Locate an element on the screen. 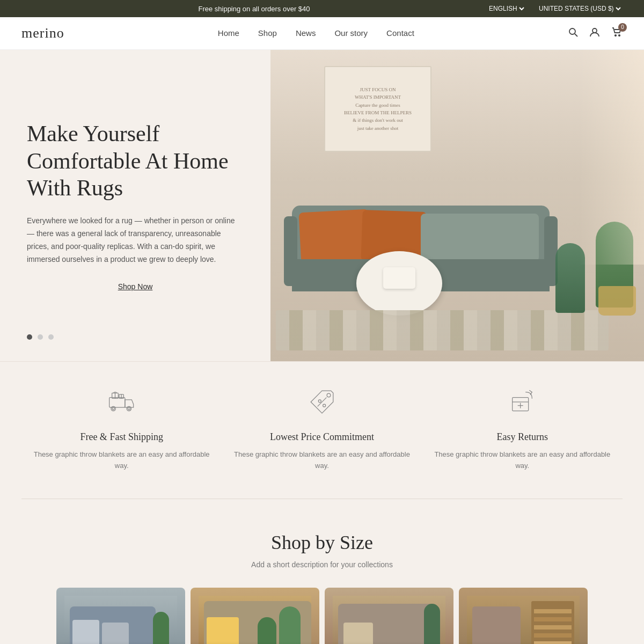 This screenshot has height=644, width=644. price-desc: These graphic throw blankets are an easy… is located at coordinates (322, 460).